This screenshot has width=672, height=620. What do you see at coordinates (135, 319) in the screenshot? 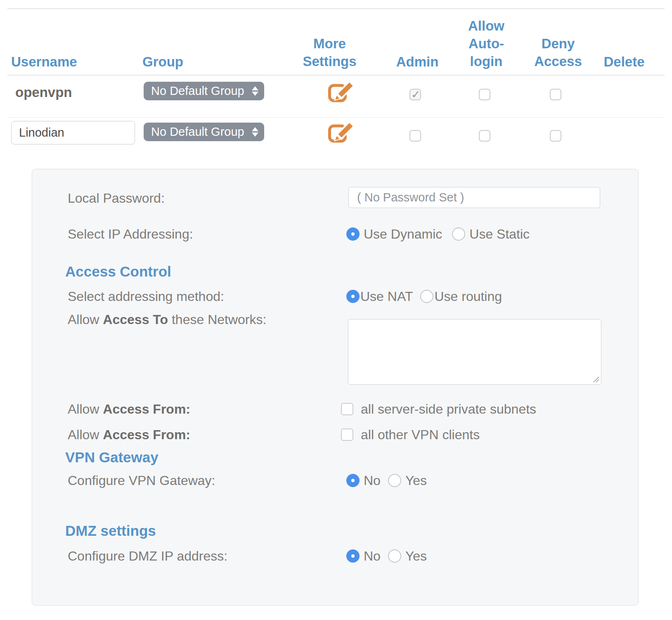
I see `access-to-bold: Access To` at bounding box center [135, 319].